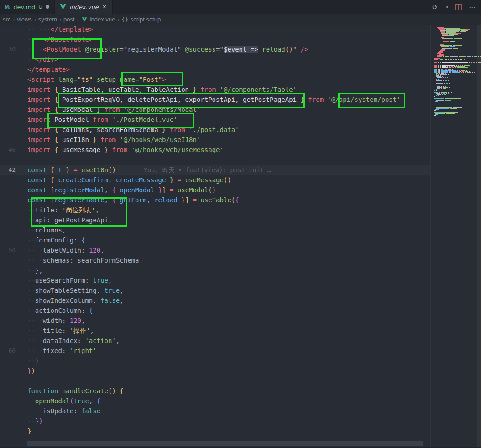 This screenshot has height=448, width=481. I want to click on code-line: ··title: '岗位列表',, so click(215, 210).